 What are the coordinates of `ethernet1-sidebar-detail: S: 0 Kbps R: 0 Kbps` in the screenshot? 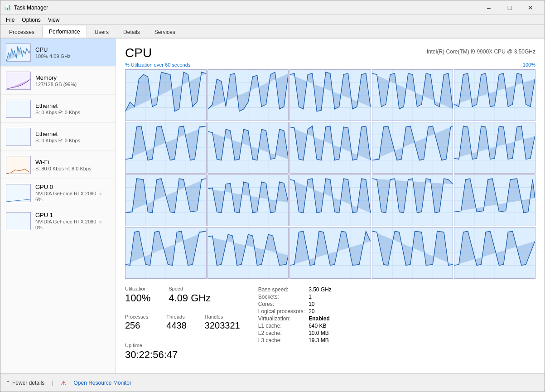 It's located at (72, 112).